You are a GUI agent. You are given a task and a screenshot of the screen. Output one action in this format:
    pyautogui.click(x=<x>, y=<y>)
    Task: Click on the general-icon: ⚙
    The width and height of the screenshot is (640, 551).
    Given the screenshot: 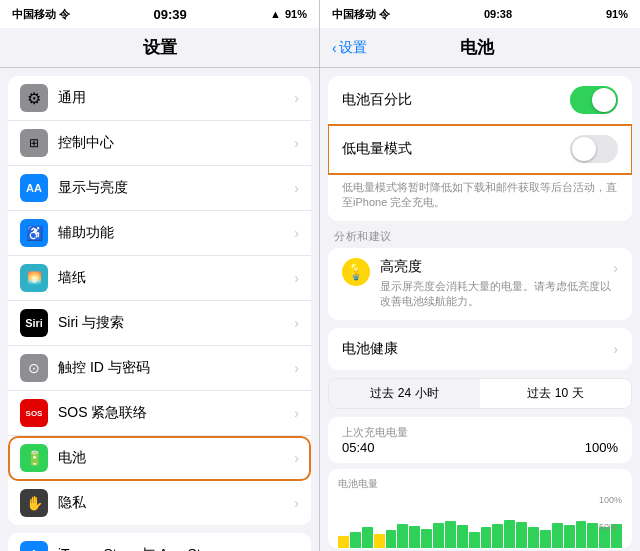 What is the action you would take?
    pyautogui.click(x=34, y=98)
    